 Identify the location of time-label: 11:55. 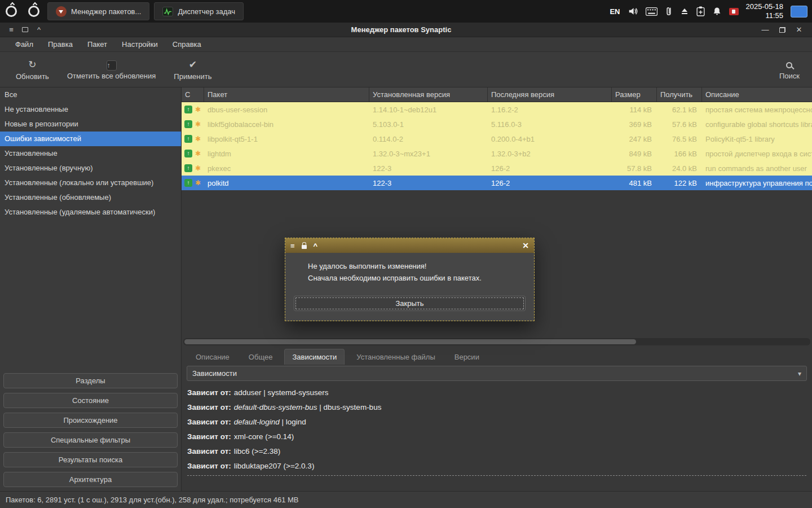
(765, 16).